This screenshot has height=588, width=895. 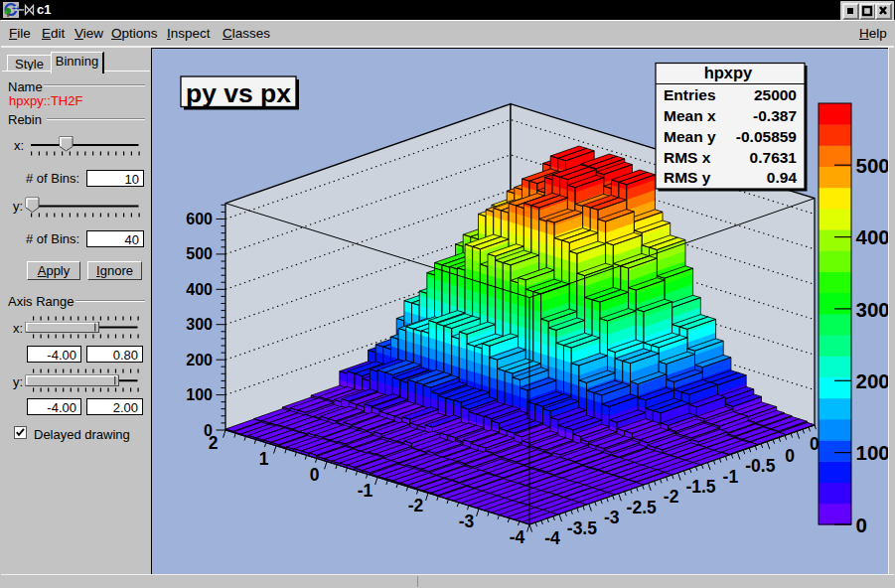 What do you see at coordinates (687, 177) in the screenshot?
I see `svg-text: RMS y` at bounding box center [687, 177].